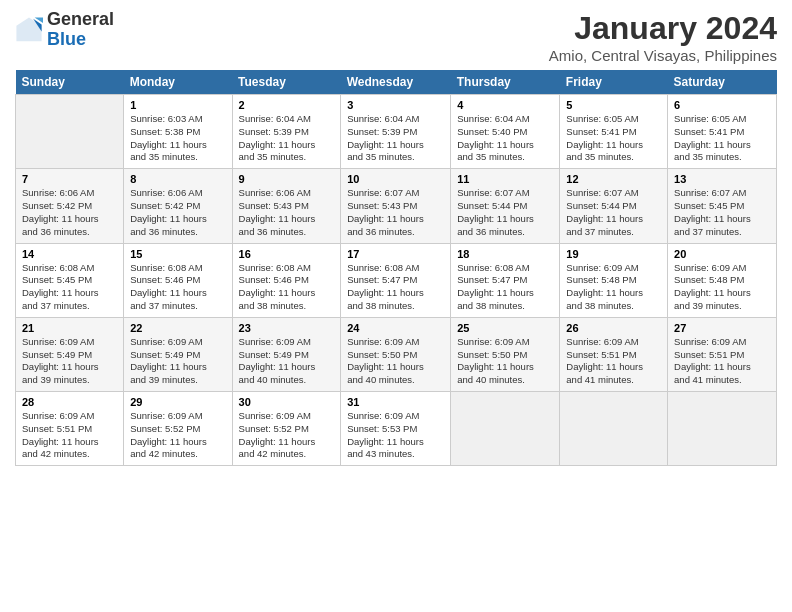 This screenshot has height=612, width=792. Describe the element at coordinates (505, 105) in the screenshot. I see `day-number: 4` at that location.